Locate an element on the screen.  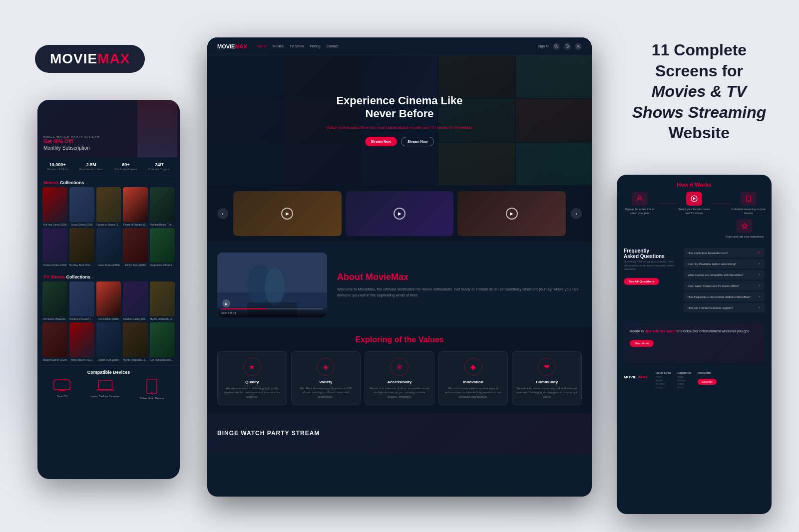
values-title: Exploring of the Values is located at coordinates (400, 340).